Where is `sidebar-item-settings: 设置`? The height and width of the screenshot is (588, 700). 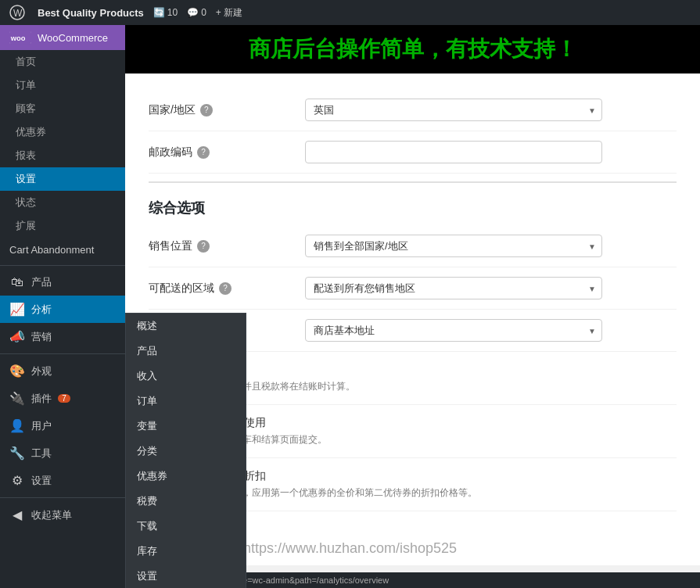 sidebar-item-settings: 设置 is located at coordinates (63, 179).